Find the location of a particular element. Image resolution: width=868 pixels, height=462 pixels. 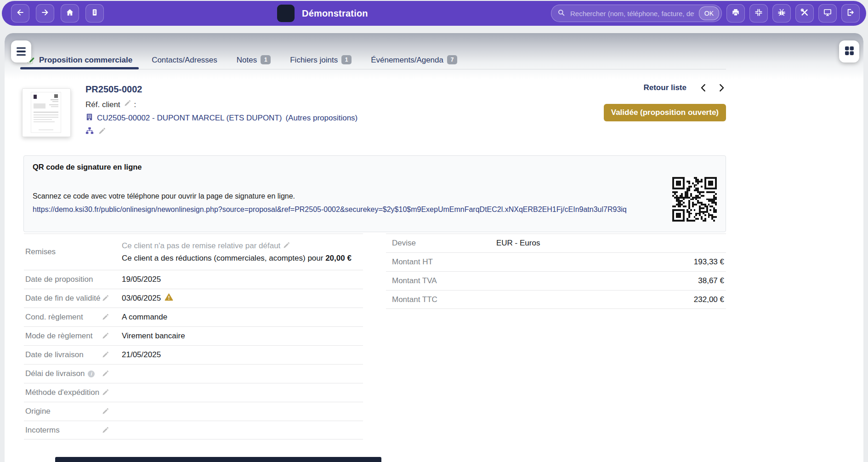

other-proposals-link: (Autres propositions) is located at coordinates (322, 118).